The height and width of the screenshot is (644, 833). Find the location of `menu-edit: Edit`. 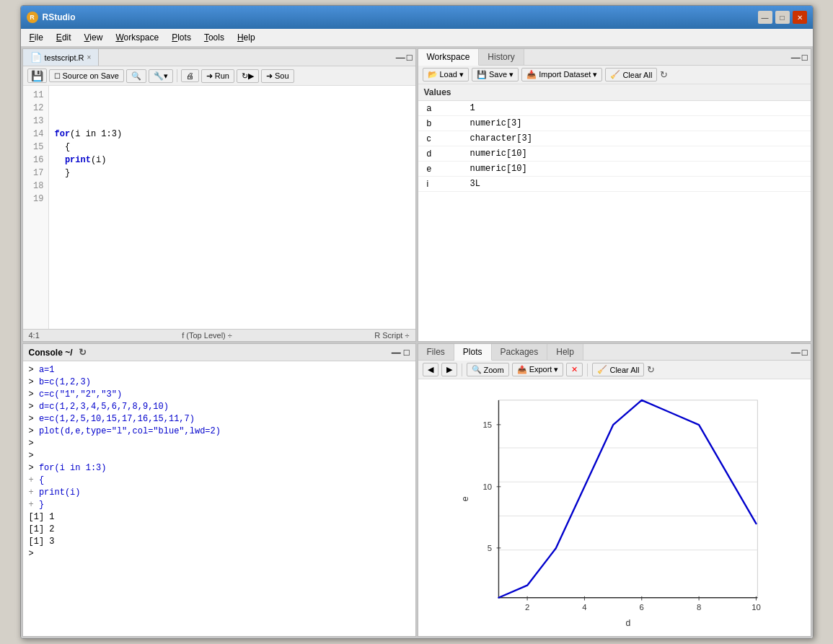

menu-edit: Edit is located at coordinates (63, 38).